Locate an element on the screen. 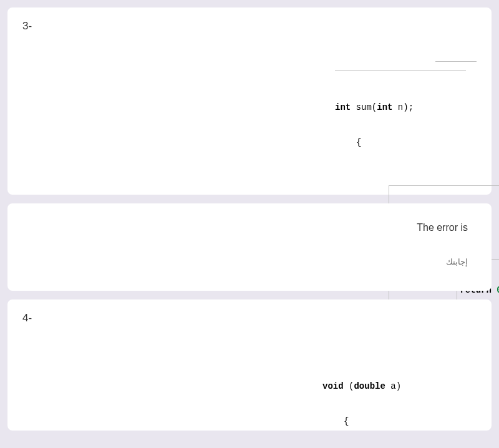 This screenshot has height=448, width=499. decorative-rule is located at coordinates (456, 61).